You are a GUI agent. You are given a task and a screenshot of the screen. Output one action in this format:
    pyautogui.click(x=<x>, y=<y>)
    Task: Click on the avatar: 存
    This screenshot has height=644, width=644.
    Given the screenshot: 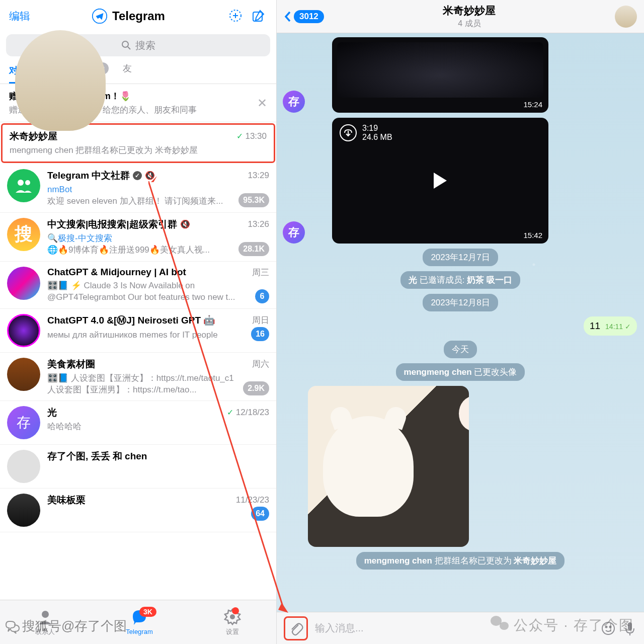 What is the action you would take?
    pyautogui.click(x=24, y=423)
    